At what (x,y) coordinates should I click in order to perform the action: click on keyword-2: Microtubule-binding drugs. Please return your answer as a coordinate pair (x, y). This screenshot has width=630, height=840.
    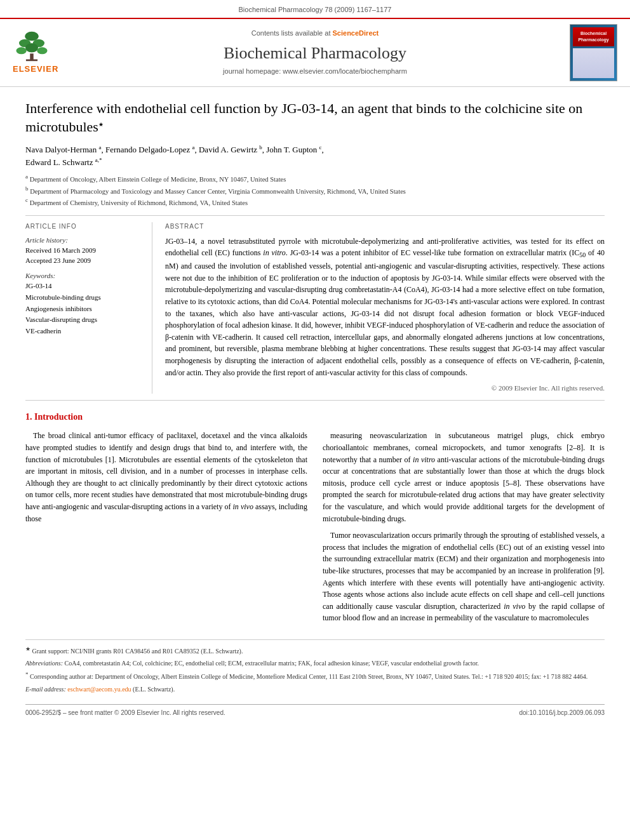
    Looking at the image, I should click on (84, 298).